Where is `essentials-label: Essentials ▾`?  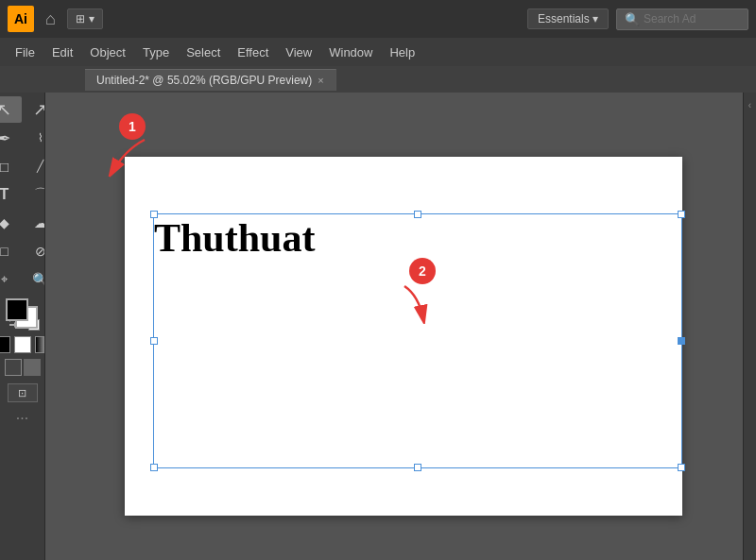
essentials-label: Essentials ▾ is located at coordinates (568, 19).